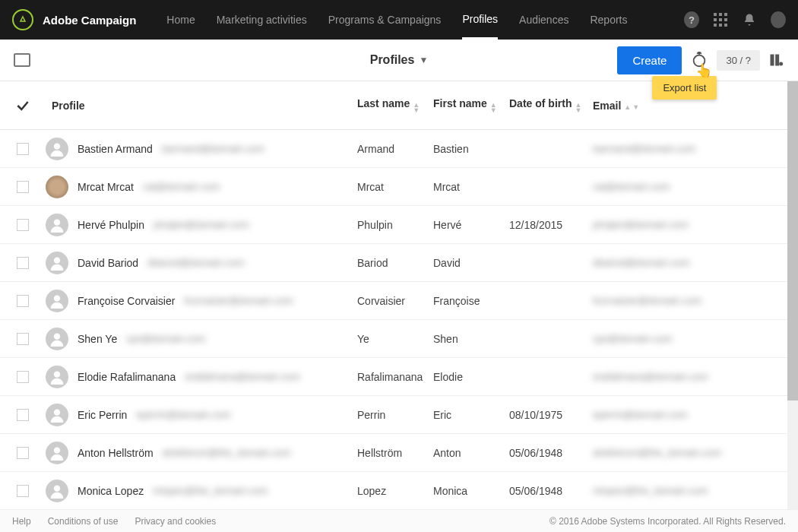 Image resolution: width=798 pixels, height=532 pixels. I want to click on table-row: Shen Ye sye@domain.comYeShensye@domain.c…, so click(399, 339).